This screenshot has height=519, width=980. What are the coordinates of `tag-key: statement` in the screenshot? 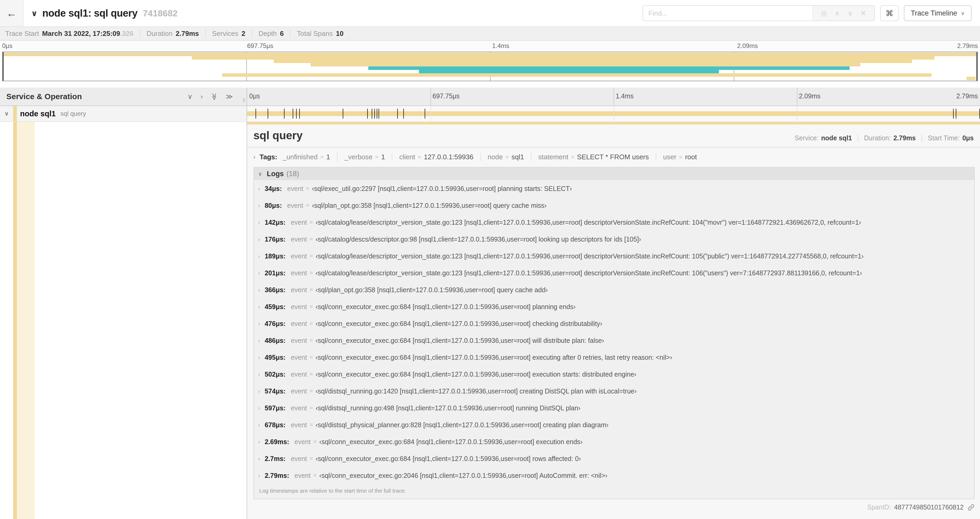 It's located at (553, 157).